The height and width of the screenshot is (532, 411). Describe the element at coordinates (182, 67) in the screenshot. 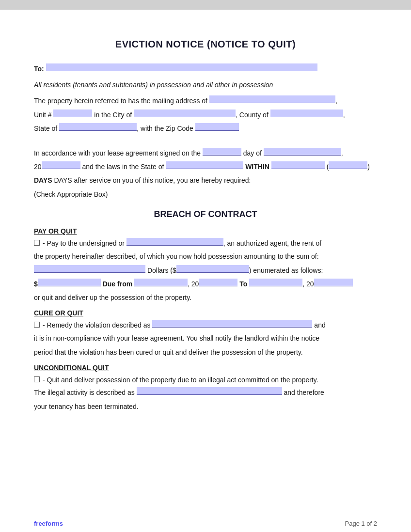

I see `to-field` at that location.